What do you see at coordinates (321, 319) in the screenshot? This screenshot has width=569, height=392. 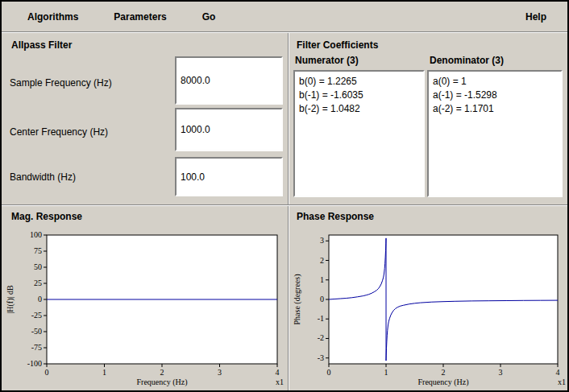 I see `svg-text: -1` at bounding box center [321, 319].